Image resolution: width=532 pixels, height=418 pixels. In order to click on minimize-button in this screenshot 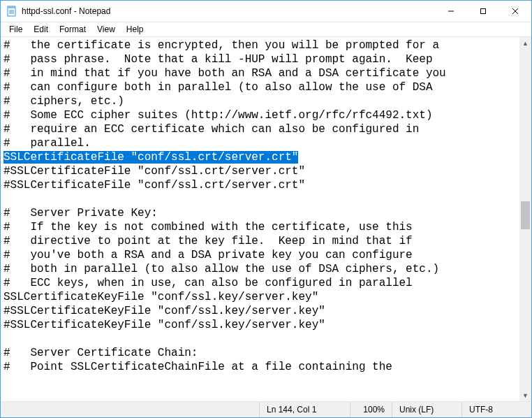, I will do `click(451, 11)`.